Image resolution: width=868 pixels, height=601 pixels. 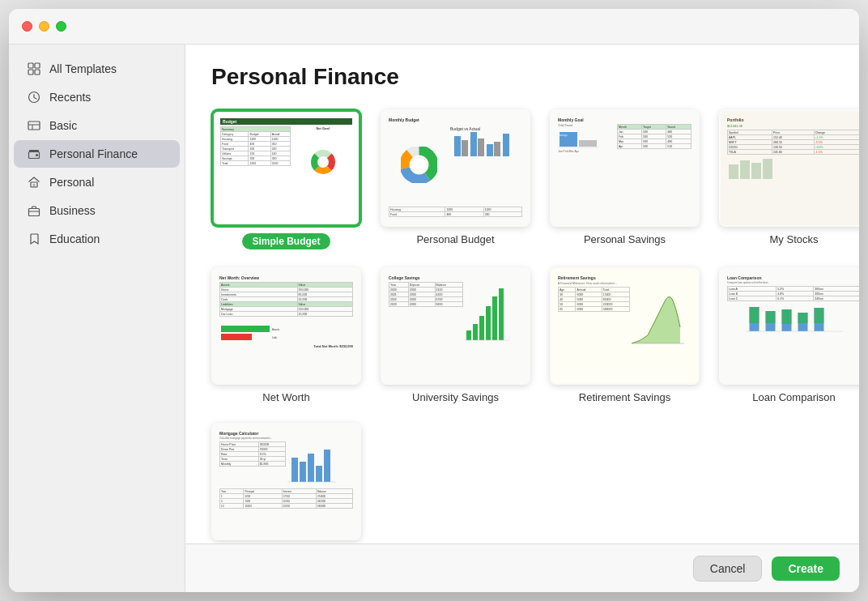 What do you see at coordinates (287, 178) in the screenshot?
I see `template-card-simple-budget: Budget Summary CategoryBudgetActual Hous…` at bounding box center [287, 178].